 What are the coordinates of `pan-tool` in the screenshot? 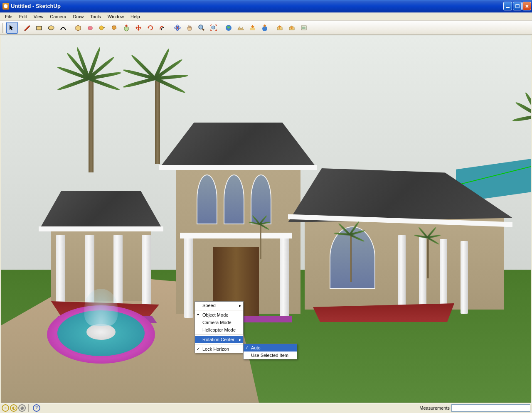 It's located at (190, 28).